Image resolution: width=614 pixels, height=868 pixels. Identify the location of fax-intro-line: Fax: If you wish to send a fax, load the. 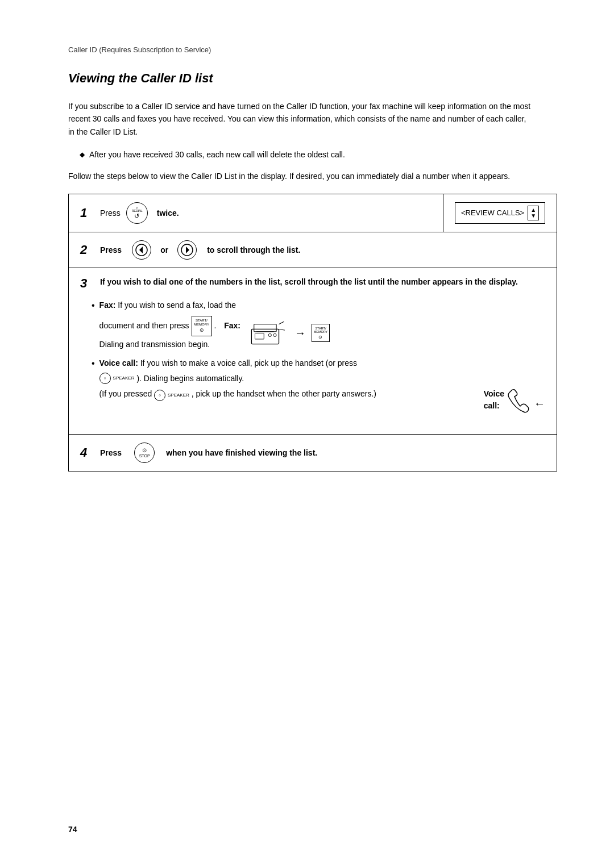
(322, 306).